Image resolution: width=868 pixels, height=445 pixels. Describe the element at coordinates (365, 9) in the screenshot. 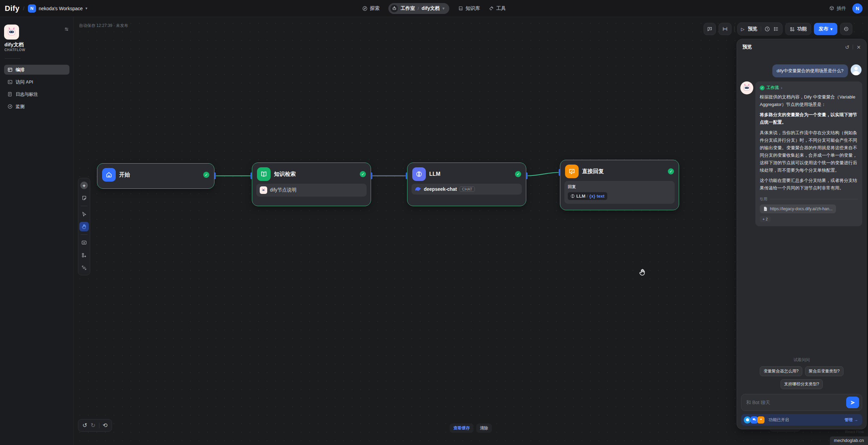

I see `compass-icon` at that location.